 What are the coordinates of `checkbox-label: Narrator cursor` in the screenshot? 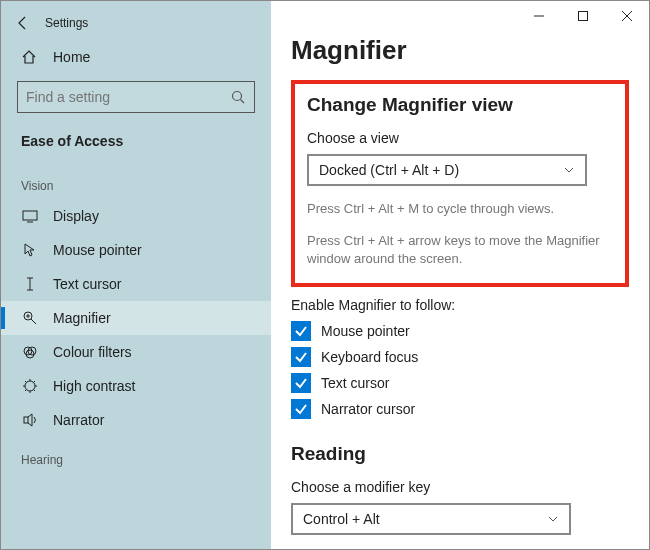 It's located at (368, 409).